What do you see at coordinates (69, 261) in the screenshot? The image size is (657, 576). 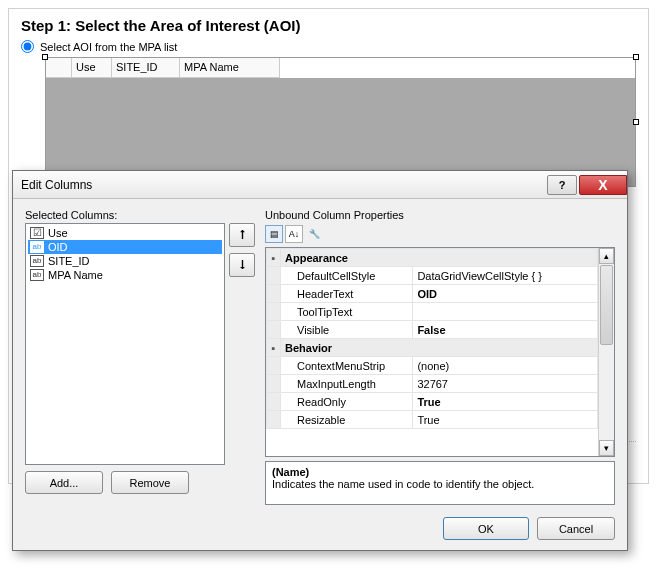 I see `list-item-label: SITE_ID` at bounding box center [69, 261].